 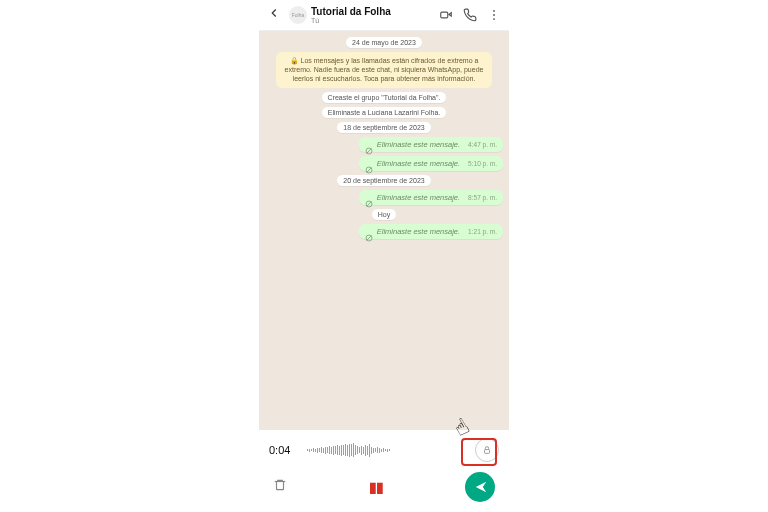 I want to click on chat-title-area: Tutorial da Folha Tú, so click(x=375, y=16).